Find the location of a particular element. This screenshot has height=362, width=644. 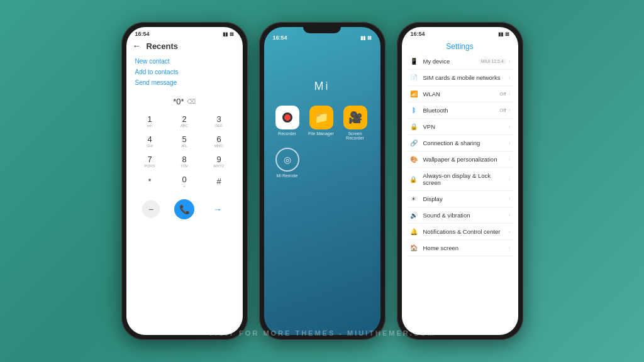

chevron-icon-10: › is located at coordinates (509, 215).